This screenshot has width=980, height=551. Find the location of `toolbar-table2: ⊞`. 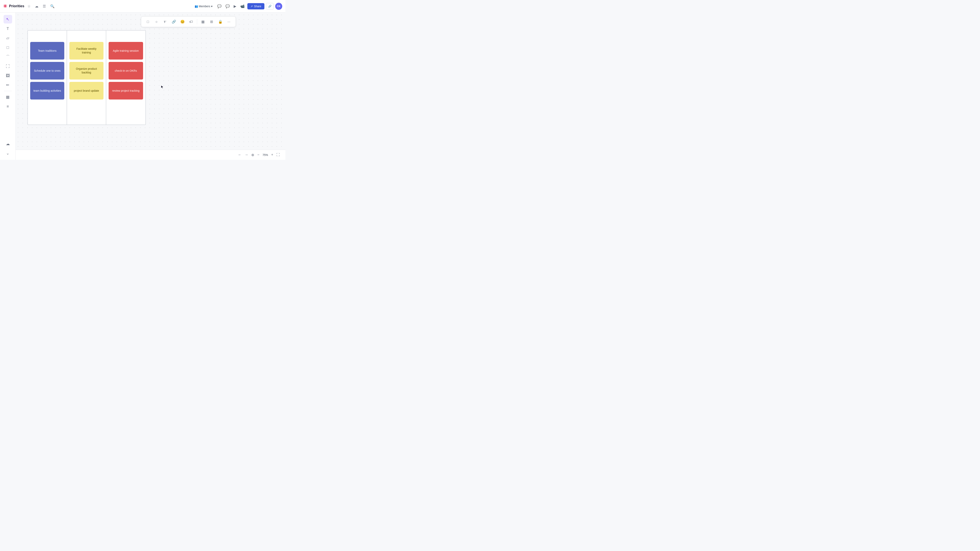

toolbar-table2: ⊞ is located at coordinates (212, 22).